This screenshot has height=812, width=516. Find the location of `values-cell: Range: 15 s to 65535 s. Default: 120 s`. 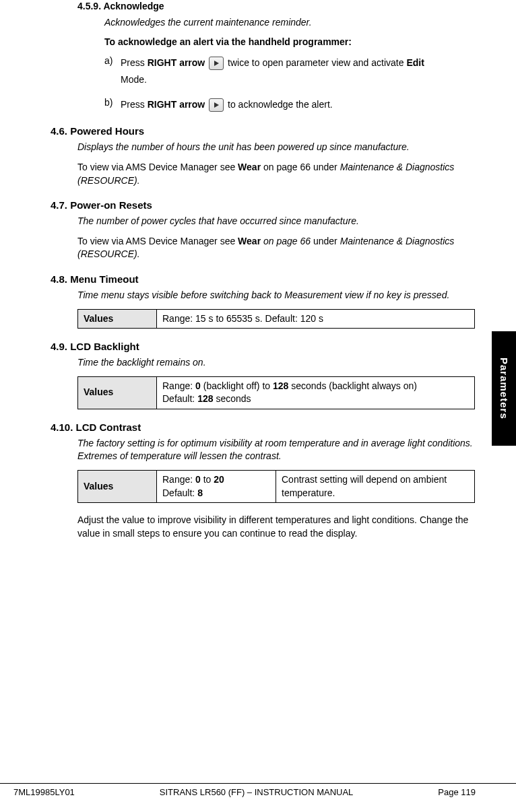

values-cell: Range: 15 s to 65535 s. Default: 120 s is located at coordinates (316, 319).